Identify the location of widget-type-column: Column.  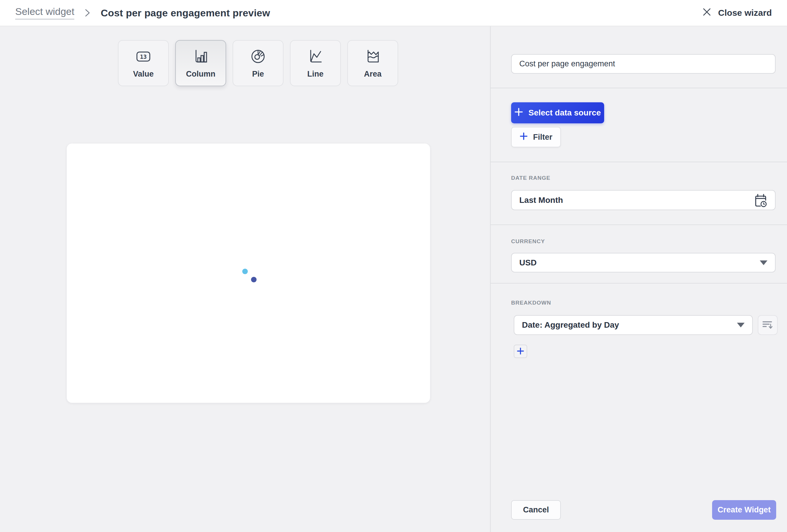
(201, 63).